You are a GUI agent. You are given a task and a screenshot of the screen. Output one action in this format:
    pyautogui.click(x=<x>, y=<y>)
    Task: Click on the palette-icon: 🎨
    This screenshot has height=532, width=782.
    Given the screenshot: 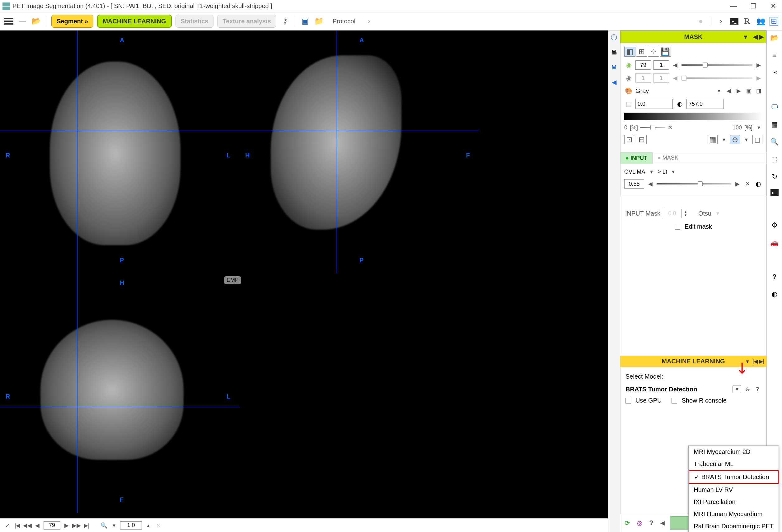 What is the action you would take?
    pyautogui.click(x=629, y=91)
    